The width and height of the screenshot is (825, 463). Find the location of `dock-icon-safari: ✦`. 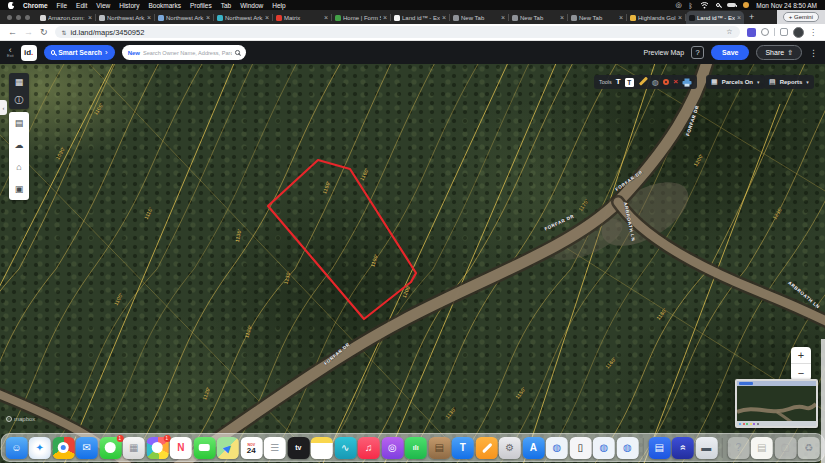

dock-icon-safari: ✦ is located at coordinates (40, 448).